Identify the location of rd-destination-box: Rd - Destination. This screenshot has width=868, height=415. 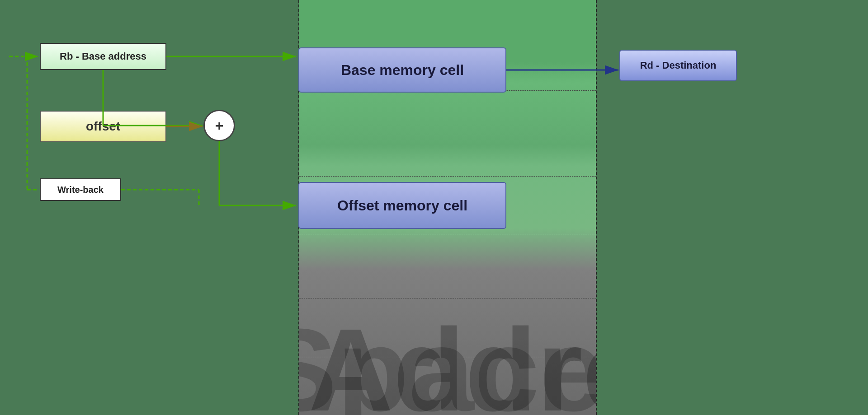
(678, 65).